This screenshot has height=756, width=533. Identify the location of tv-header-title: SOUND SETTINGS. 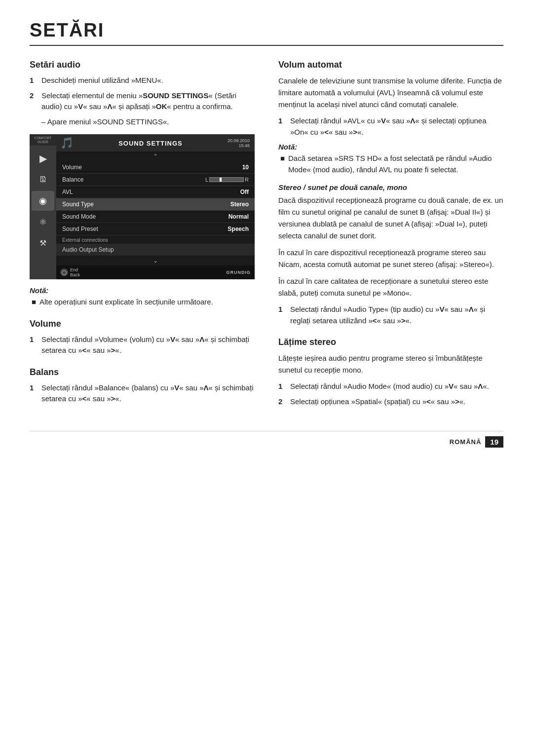
(151, 143).